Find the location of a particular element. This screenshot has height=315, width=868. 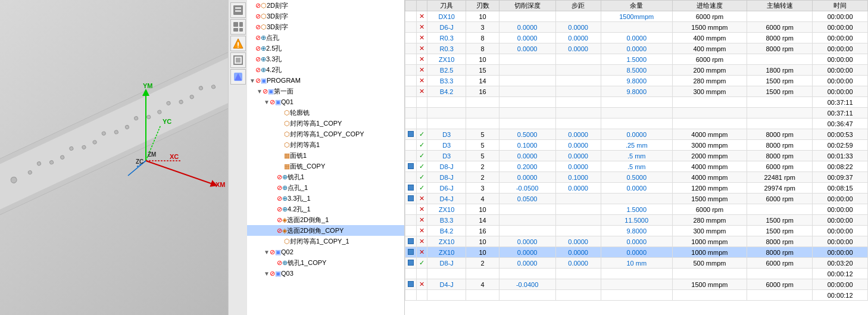

table-row: ✕D4-J40.05001500 mmpm6000 rpm00:00:00 is located at coordinates (637, 199).